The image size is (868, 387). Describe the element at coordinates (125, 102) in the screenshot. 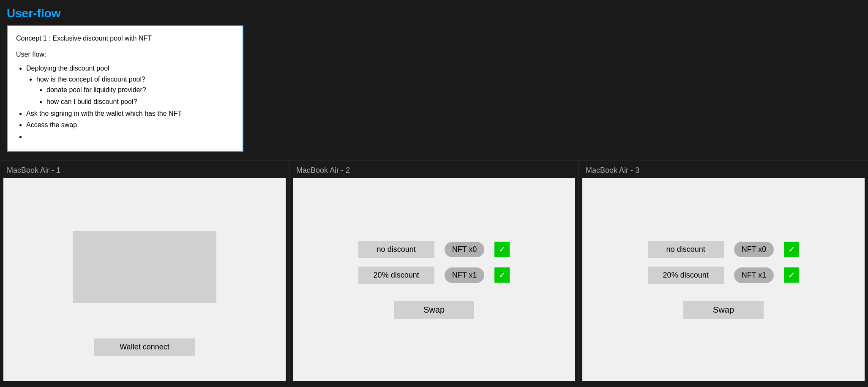

I see `main-bullet-list: Deploying the discount pool how is the c…` at that location.